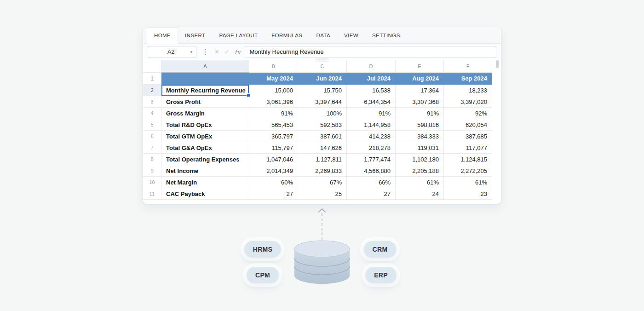  What do you see at coordinates (420, 79) in the screenshot?
I see `cell: Aug 2024` at bounding box center [420, 79].